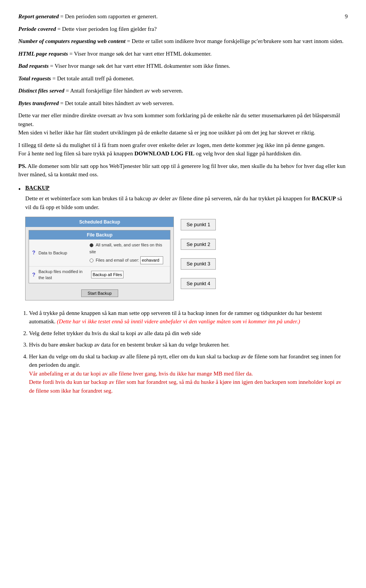  I want to click on start-backup-button: Start Backup, so click(100, 293).